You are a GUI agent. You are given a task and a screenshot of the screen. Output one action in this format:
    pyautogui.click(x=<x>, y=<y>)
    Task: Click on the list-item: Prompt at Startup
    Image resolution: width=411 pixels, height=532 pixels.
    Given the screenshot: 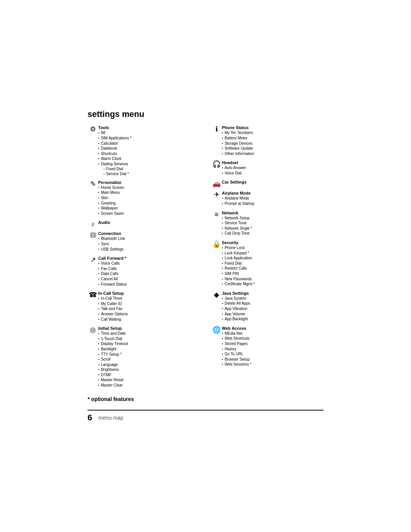 What is the action you would take?
    pyautogui.click(x=272, y=204)
    